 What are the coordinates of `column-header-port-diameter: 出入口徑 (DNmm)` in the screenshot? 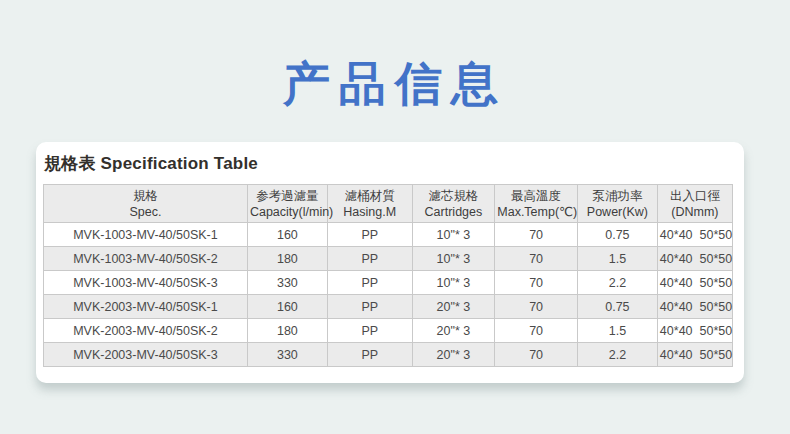 It's located at (694, 204).